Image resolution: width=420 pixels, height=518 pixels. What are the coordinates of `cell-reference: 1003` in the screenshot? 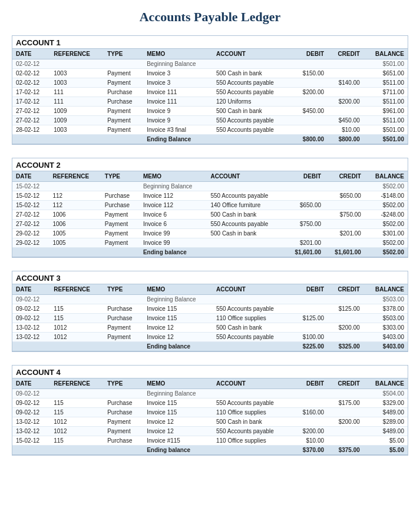 It's located at (77, 83).